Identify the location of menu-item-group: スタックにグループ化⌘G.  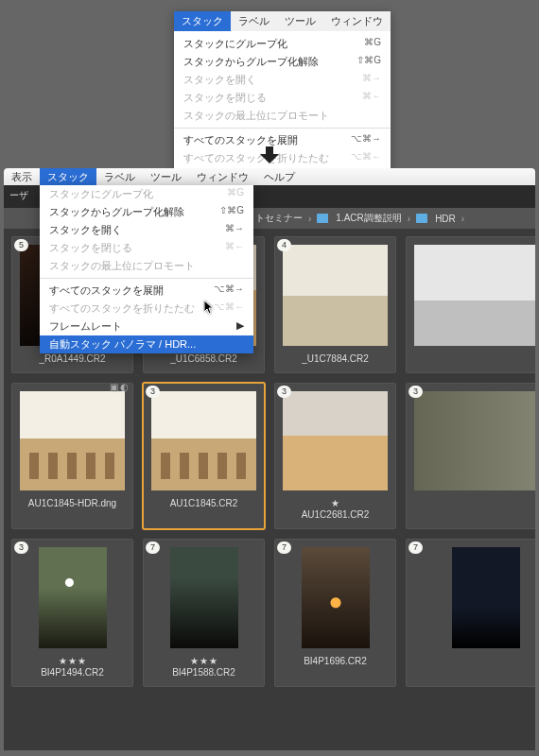
(282, 43).